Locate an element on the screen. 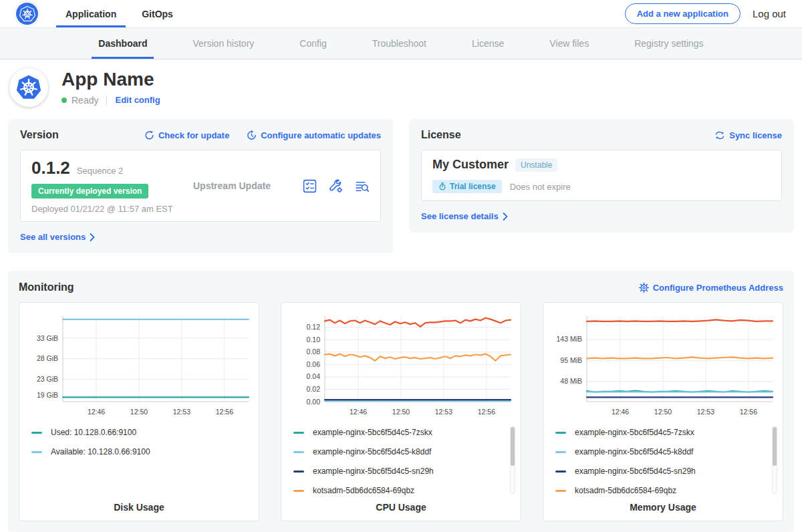 This screenshot has height=532, width=802. tab-config: Config is located at coordinates (313, 43).